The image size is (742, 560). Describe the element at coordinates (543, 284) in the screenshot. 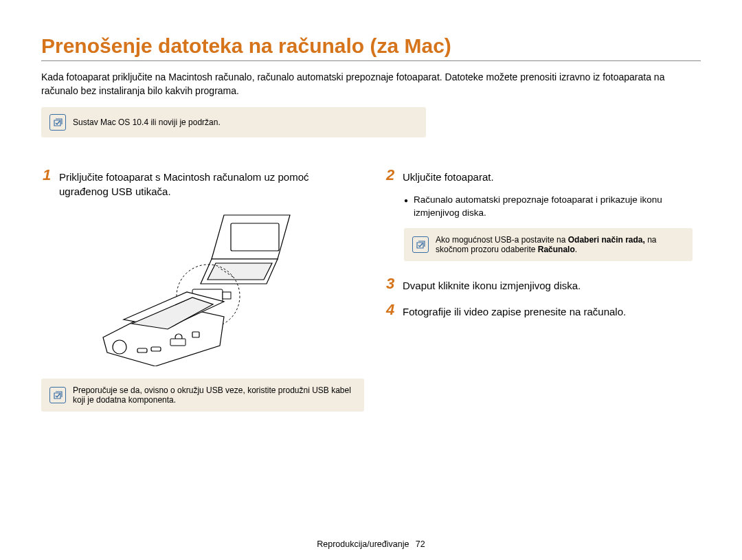

I see `step-3: 3 Dvaput kliknite ikonu izmjenjivog disk…` at that location.